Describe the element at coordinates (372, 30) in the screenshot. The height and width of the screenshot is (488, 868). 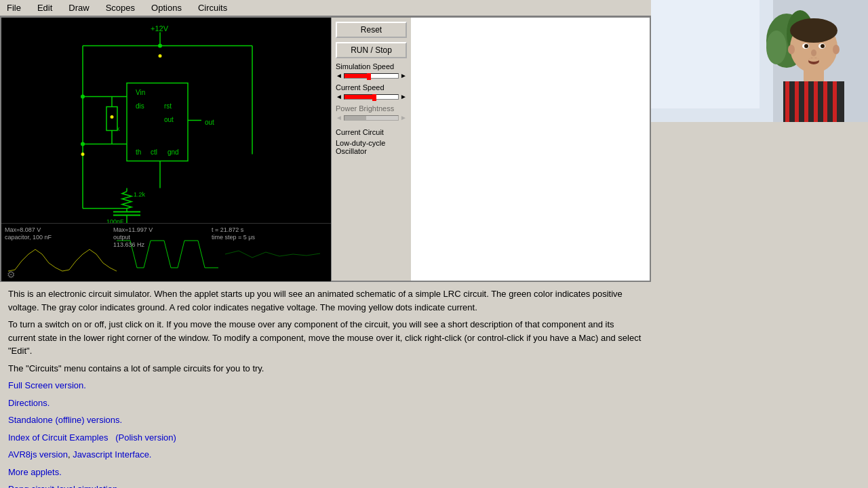
I see `reset-button: Reset` at that location.